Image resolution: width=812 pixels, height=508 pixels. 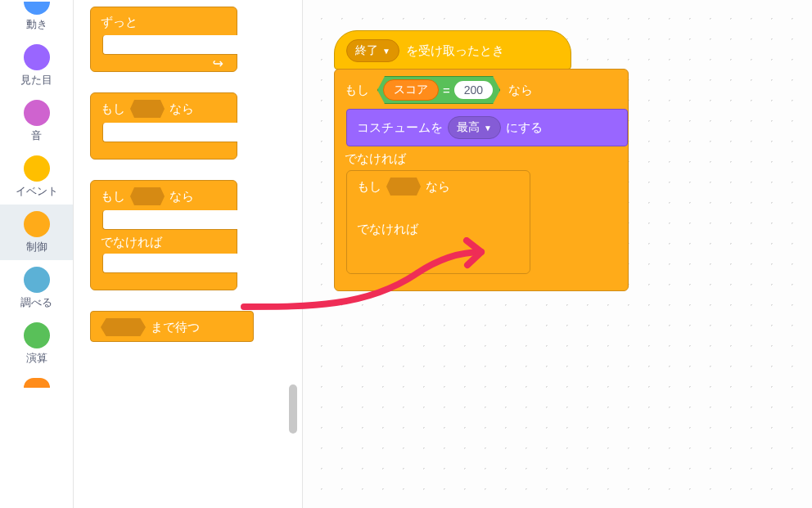 What do you see at coordinates (399, 128) in the screenshot?
I see `block-label: コスチュームを` at bounding box center [399, 128].